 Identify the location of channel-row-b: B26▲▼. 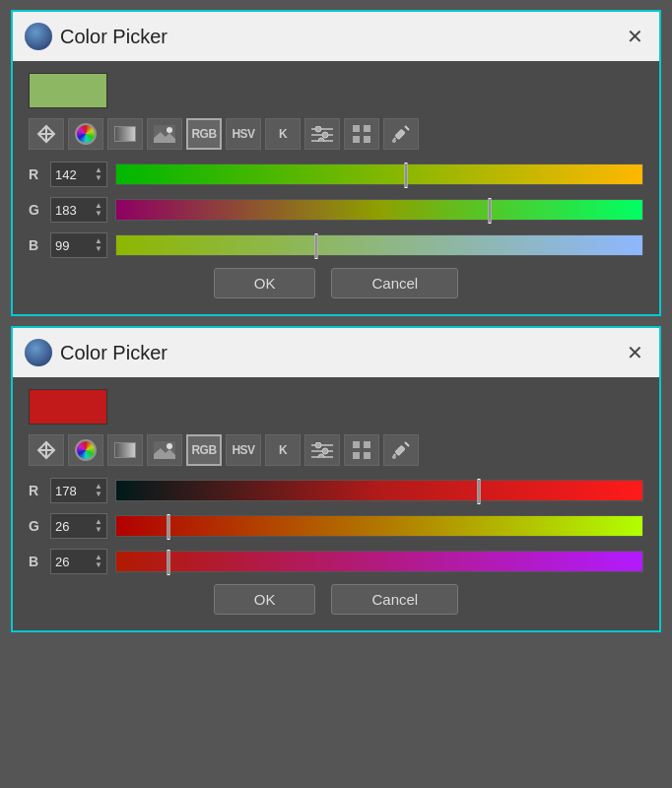
(336, 561).